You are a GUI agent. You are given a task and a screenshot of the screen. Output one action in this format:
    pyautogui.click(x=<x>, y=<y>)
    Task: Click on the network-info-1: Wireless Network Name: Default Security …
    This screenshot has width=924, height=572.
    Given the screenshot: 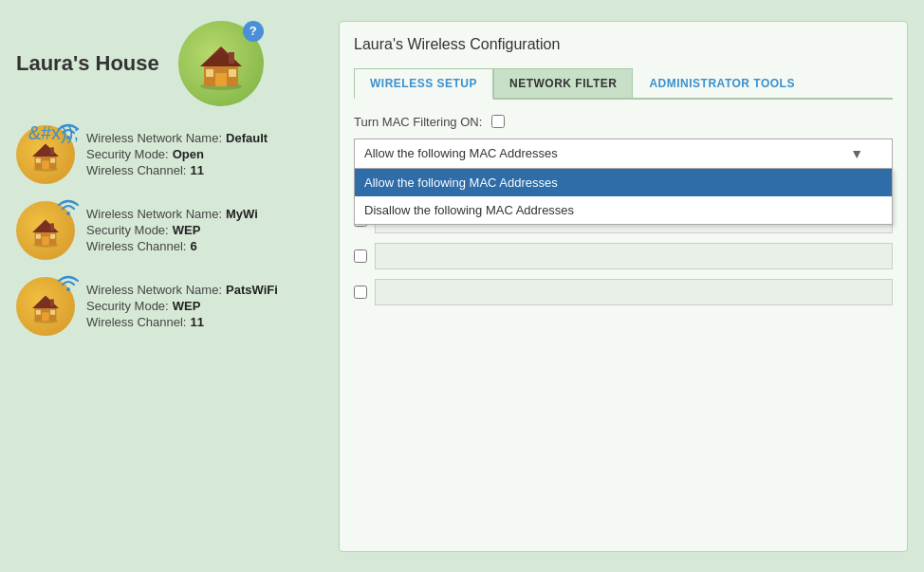 What is the action you would take?
    pyautogui.click(x=176, y=154)
    